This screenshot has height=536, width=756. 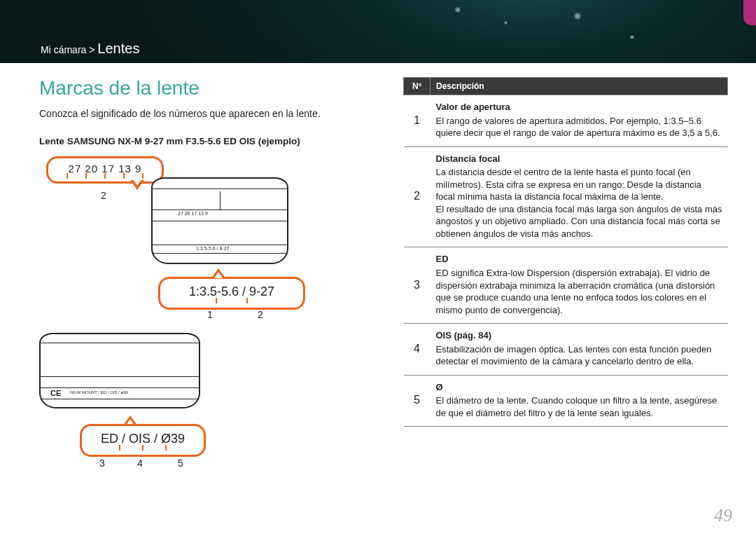 What do you see at coordinates (181, 463) in the screenshot?
I see `marker-5: 5` at bounding box center [181, 463].